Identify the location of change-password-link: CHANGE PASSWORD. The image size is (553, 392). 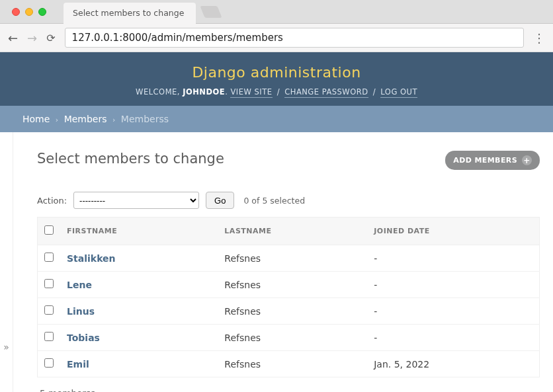
(326, 93).